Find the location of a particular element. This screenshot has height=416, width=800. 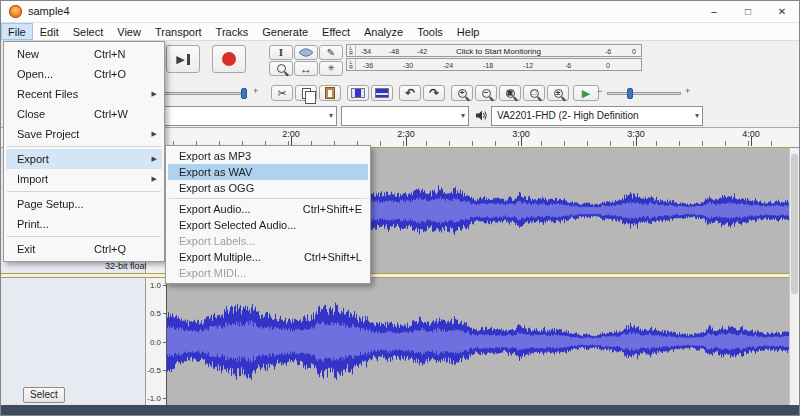

playback-device-value: VA2201-FHD (2- High Definition is located at coordinates (568, 116).